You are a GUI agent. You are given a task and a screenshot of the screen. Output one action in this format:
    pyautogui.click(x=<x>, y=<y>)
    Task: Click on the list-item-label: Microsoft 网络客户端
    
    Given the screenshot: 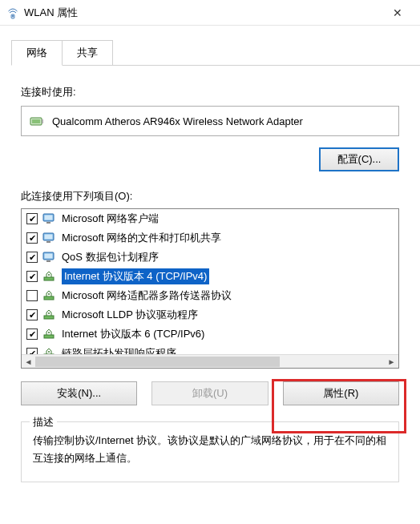 What is the action you would take?
    pyautogui.click(x=111, y=219)
    